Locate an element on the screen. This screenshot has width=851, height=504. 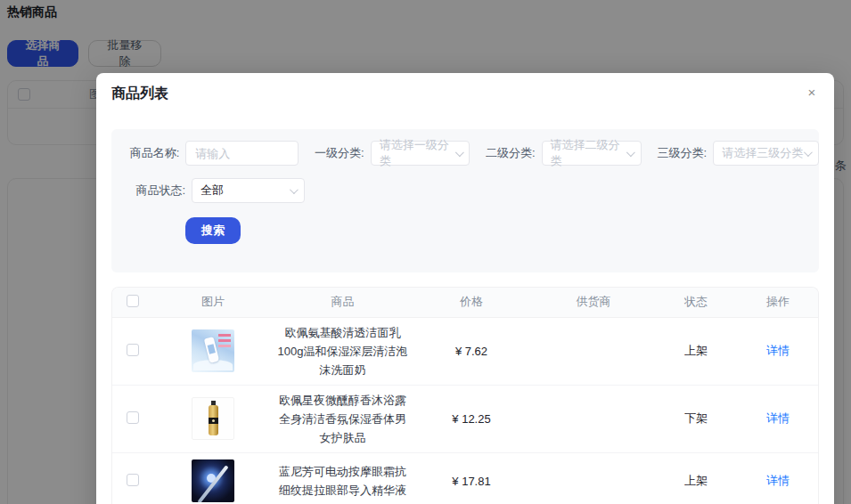
table-row: 欧佩星夜微醺醇香沐浴露全身清洁香氛保湿香体男女护肤品 ¥ 12.25 下架 详情 is located at coordinates (465, 419).